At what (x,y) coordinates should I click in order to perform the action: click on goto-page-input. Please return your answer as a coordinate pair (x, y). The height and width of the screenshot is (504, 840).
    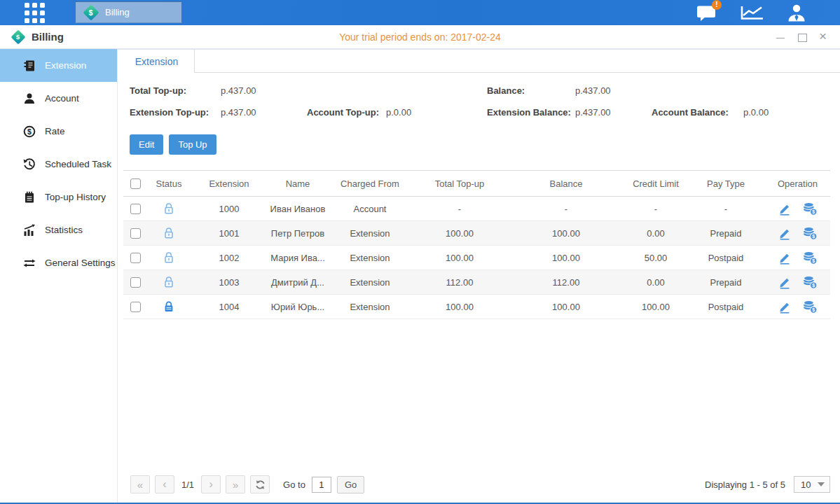
    Looking at the image, I should click on (322, 484).